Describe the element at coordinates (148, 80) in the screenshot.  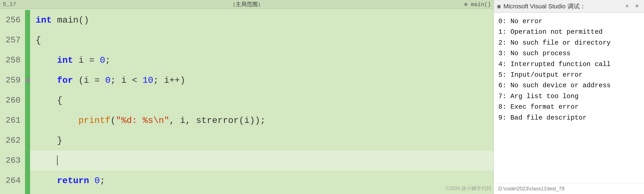
I see `code-token: 10` at that location.